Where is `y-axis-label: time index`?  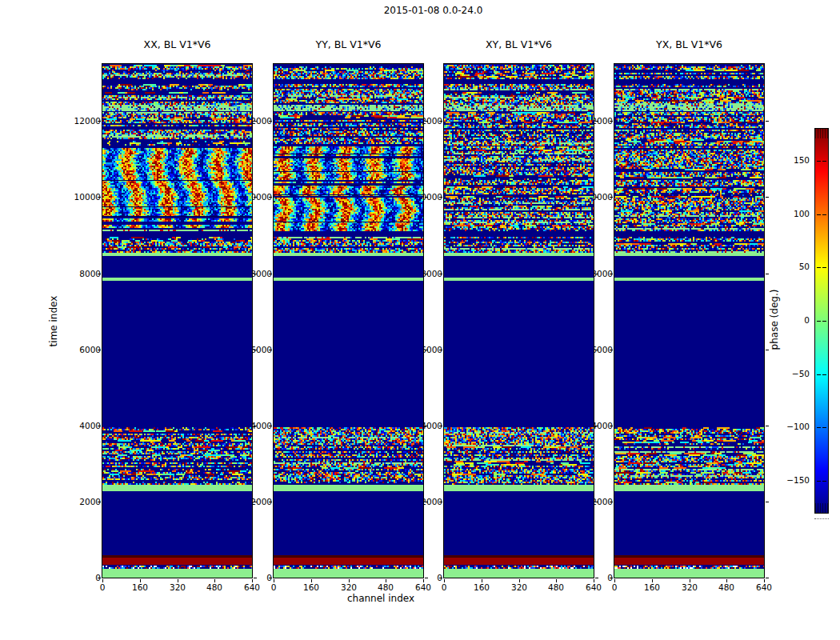
y-axis-label: time index is located at coordinates (54, 322).